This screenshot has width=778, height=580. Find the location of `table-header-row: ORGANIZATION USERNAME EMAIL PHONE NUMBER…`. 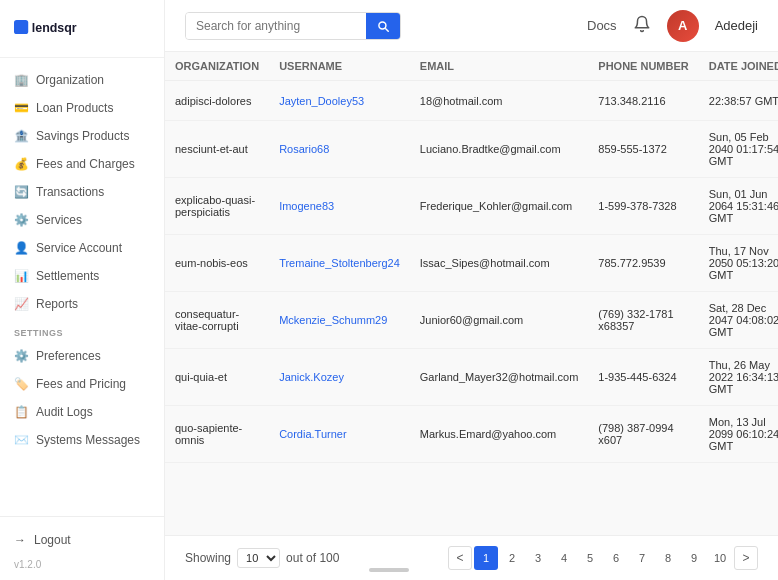

table-header-row: ORGANIZATION USERNAME EMAIL PHONE NUMBER… is located at coordinates (472, 66).